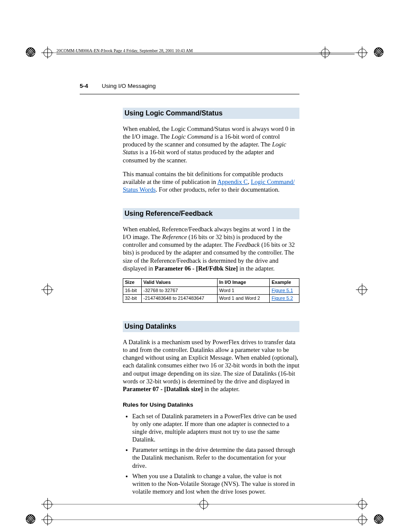 The image size is (411, 532). What do you see at coordinates (211, 454) in the screenshot?
I see `datalinks-rules-list: Each set of Datalink parameters in a Pow…` at bounding box center [211, 454].